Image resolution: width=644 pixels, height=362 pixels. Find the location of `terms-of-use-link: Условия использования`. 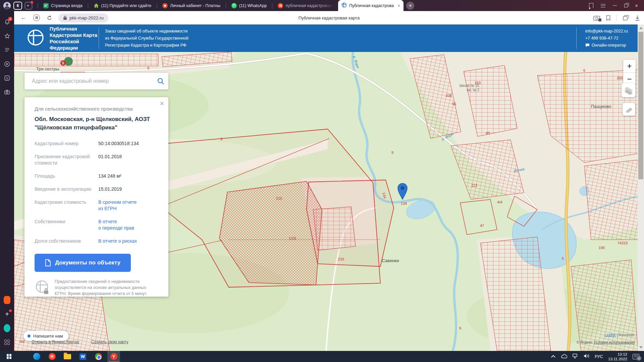

terms-of-use-link: Условия использования is located at coordinates (614, 342).